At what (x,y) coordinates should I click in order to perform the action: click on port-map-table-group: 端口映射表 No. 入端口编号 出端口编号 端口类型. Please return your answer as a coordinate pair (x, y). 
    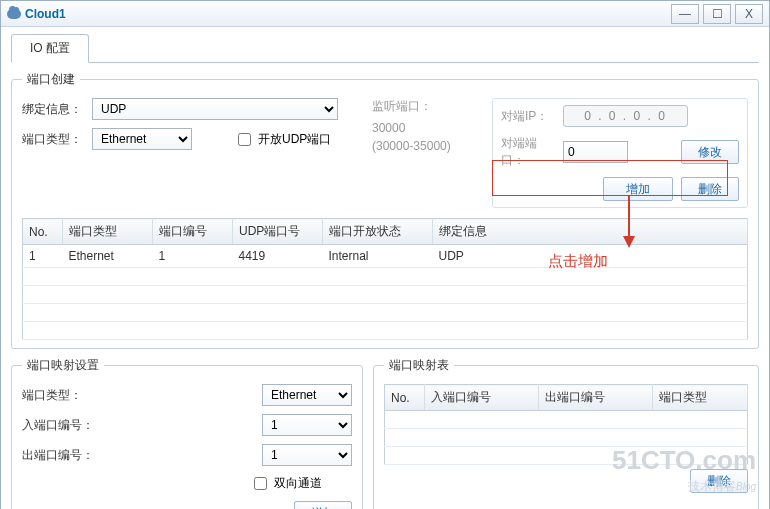
    Looking at the image, I should click on (566, 433).